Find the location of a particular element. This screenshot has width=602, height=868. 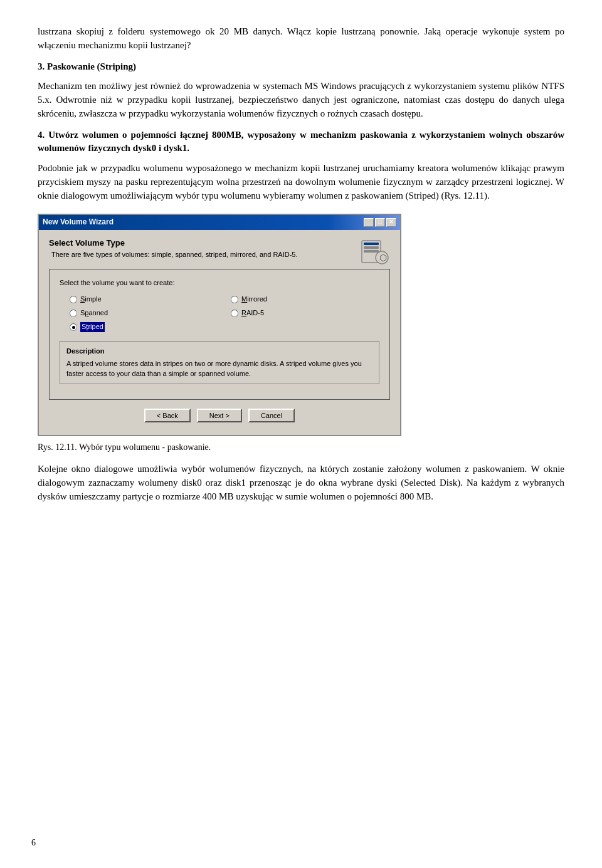

radio-mirrored: Mirrored is located at coordinates (305, 300).